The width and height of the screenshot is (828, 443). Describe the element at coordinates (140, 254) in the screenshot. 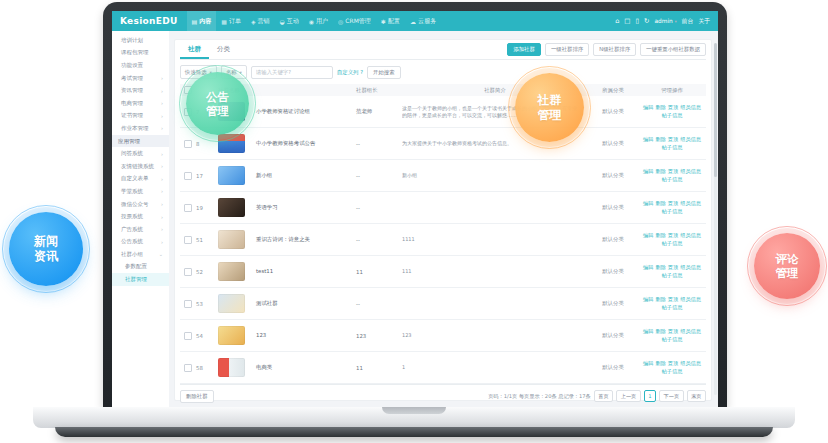

I see `sidebar-item-17: 社群小组⌄` at that location.